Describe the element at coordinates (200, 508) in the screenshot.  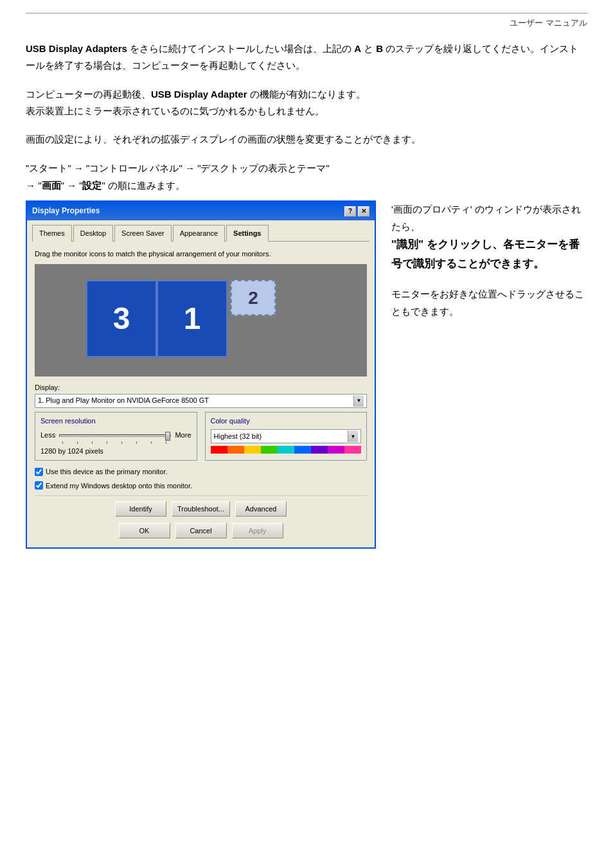
I see `bottom-buttons-1: Identify Troubleshoot... Advanced` at that location.